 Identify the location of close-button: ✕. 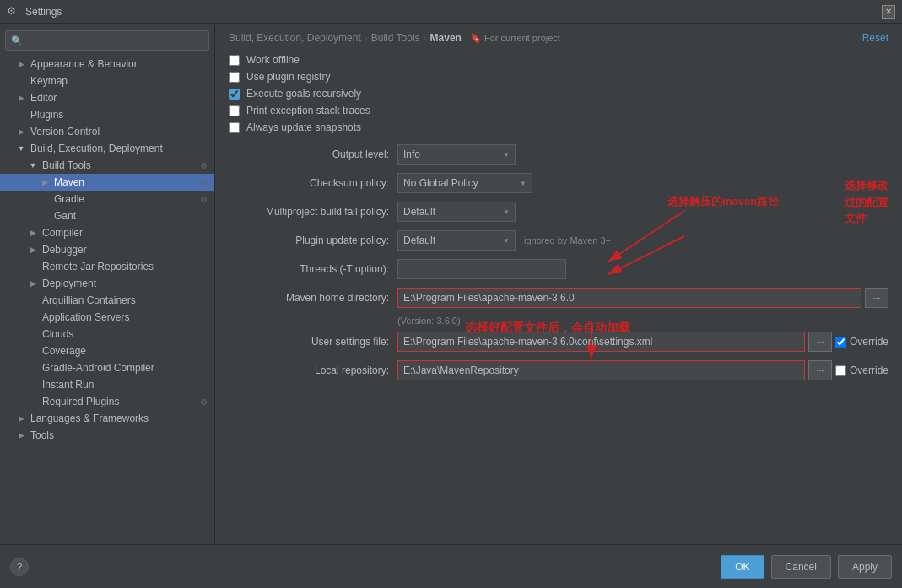
(888, 12).